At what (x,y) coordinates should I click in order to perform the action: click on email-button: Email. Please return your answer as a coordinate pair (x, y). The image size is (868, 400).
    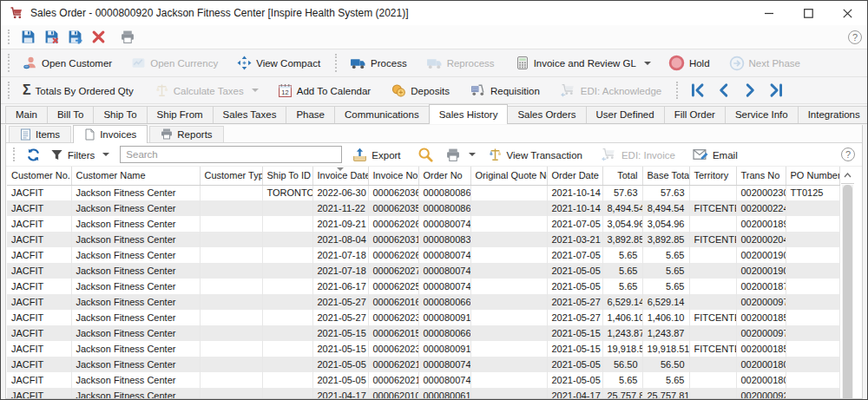
    Looking at the image, I should click on (715, 154).